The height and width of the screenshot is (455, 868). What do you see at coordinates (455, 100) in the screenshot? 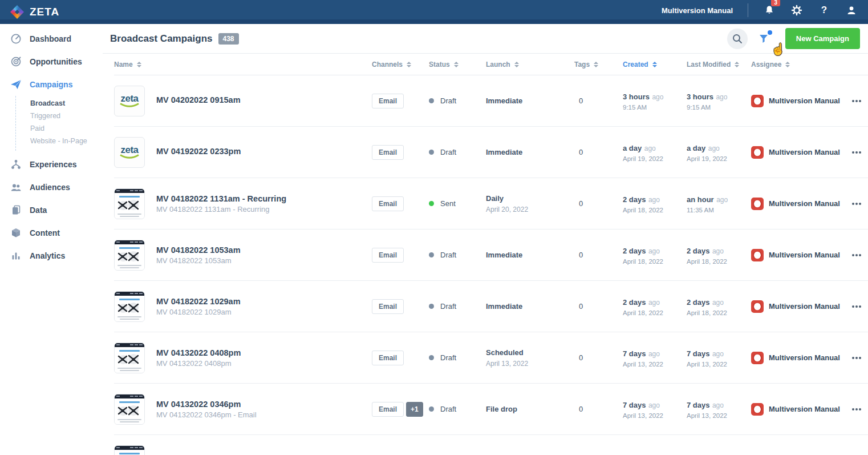
I see `status-cell: Draft` at bounding box center [455, 100].